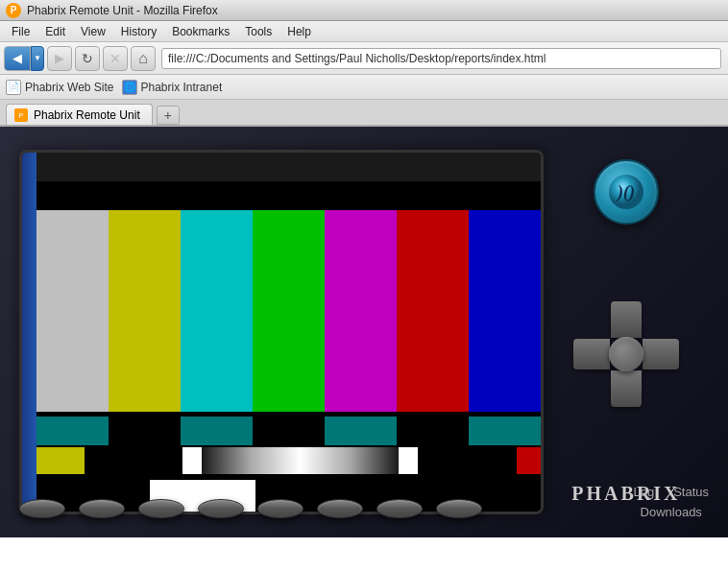  What do you see at coordinates (56, 32) in the screenshot?
I see `menu-edit: Edit` at bounding box center [56, 32].